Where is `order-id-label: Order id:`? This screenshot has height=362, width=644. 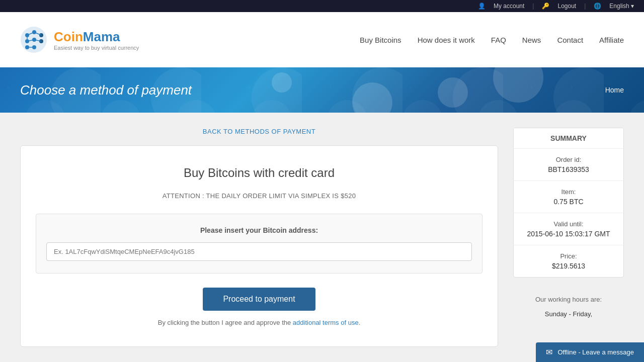
order-id-label: Order id: is located at coordinates (569, 160).